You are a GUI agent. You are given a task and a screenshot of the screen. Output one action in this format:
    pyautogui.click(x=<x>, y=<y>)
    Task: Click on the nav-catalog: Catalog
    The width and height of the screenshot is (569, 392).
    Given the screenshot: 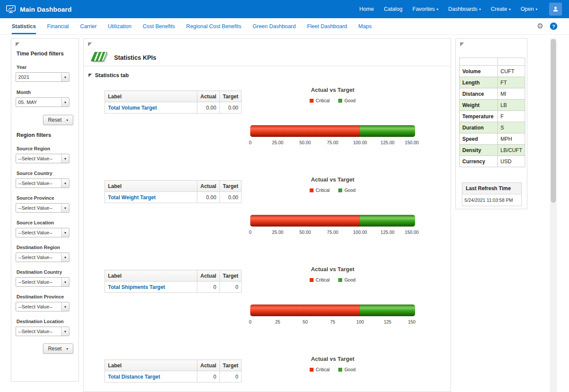 What is the action you would take?
    pyautogui.click(x=393, y=9)
    